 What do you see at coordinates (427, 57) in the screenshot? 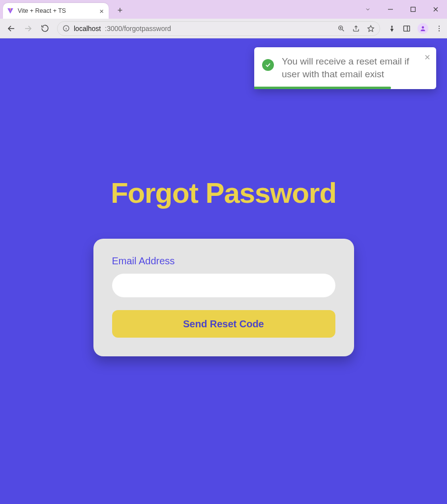
I see `toast-close-button: ×` at bounding box center [427, 57].